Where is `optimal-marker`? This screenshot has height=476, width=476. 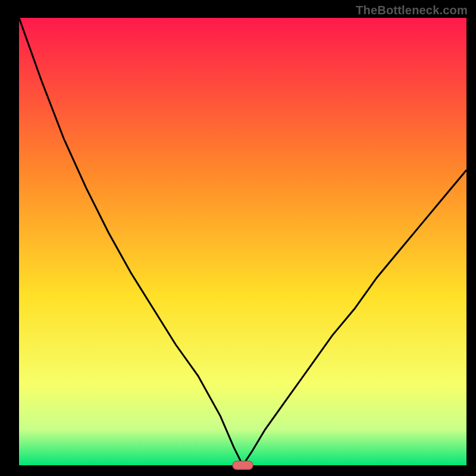 optimal-marker is located at coordinates (243, 465).